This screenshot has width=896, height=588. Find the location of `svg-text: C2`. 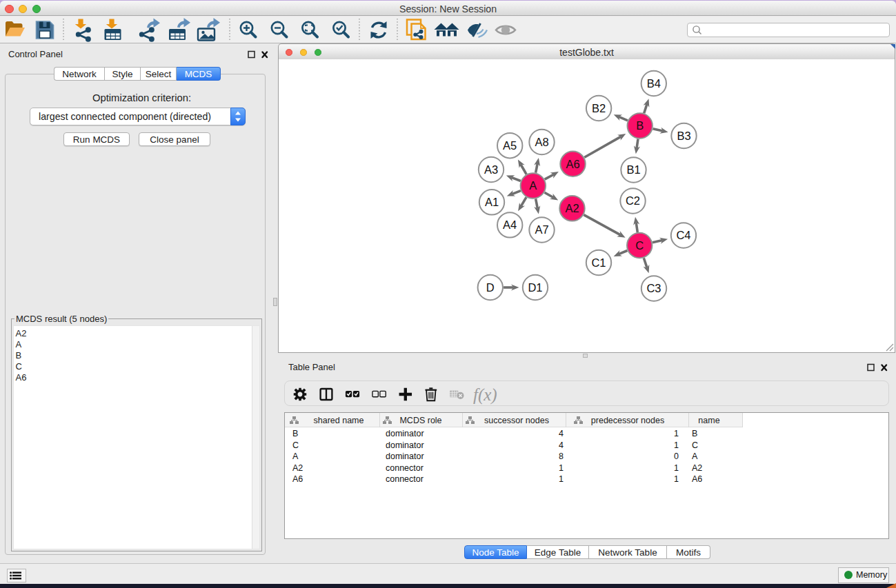

svg-text: C2 is located at coordinates (633, 201).